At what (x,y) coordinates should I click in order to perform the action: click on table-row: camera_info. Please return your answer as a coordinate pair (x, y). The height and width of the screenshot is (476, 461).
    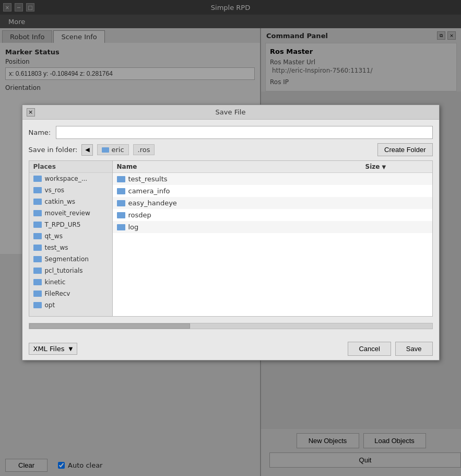
    Looking at the image, I should click on (273, 191).